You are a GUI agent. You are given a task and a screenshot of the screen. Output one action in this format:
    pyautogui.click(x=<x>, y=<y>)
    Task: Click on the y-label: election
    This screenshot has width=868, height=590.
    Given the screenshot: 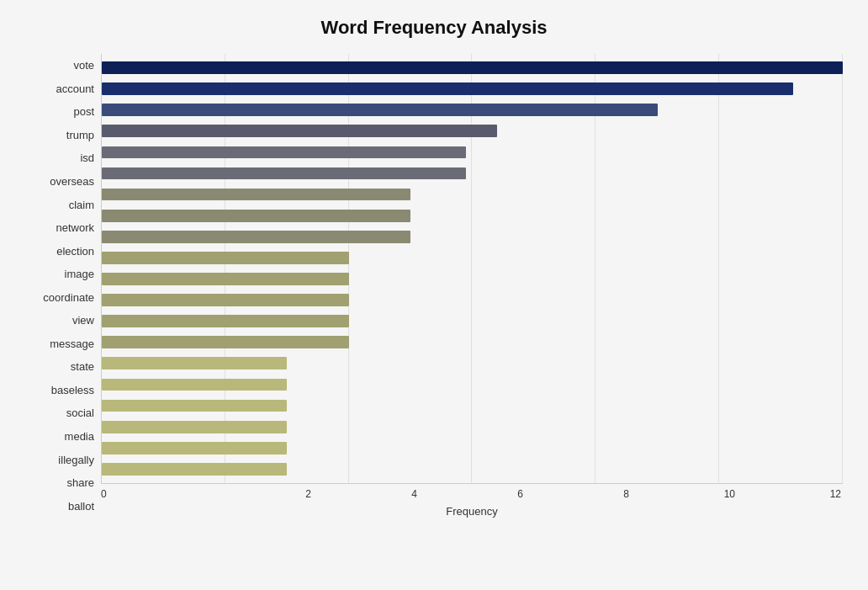 What is the action you would take?
    pyautogui.click(x=76, y=251)
    